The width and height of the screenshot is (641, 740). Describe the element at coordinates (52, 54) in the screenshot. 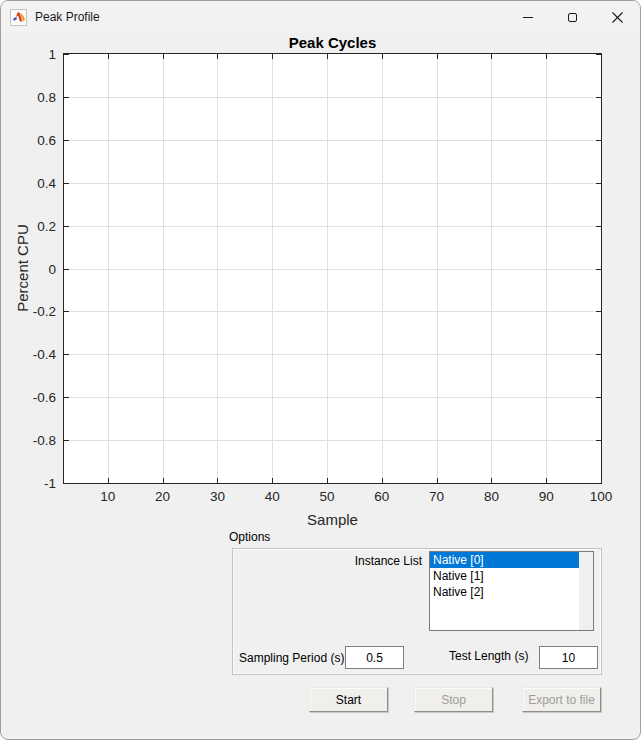

I see `y-tick-label: 1` at that location.